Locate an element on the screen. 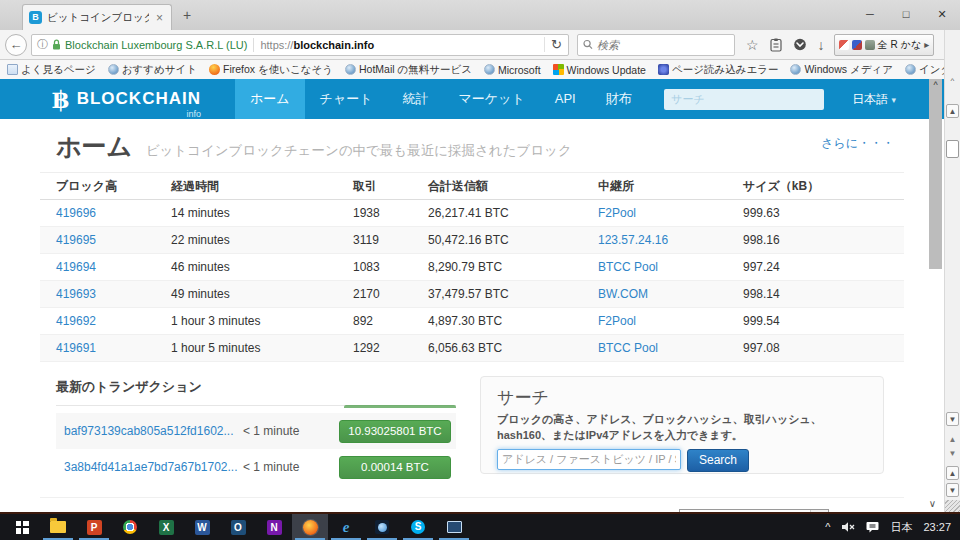 Image resolution: width=960 pixels, height=540 pixels. scroll-to-top-icon: ▲ is located at coordinates (952, 440).